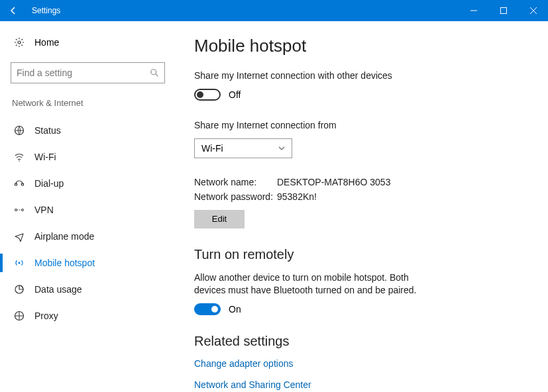 This screenshot has height=392, width=548. I want to click on home-button: Home, so click(87, 42).